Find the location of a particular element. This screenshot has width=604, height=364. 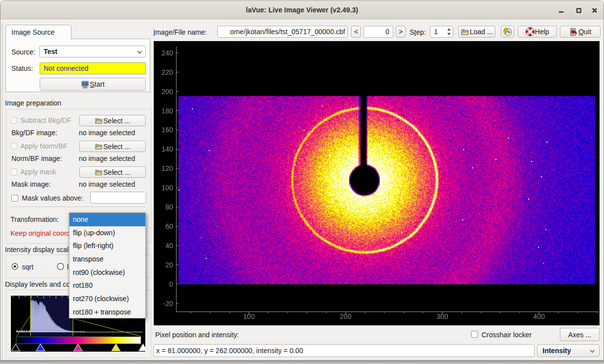

svg-text: 240 is located at coordinates (168, 53).